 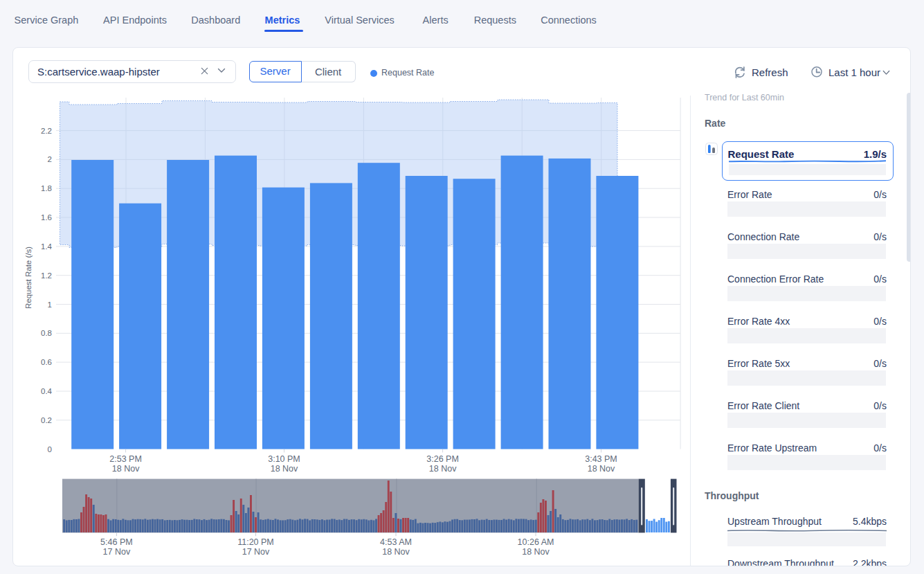 I want to click on svg-text: 3:10 PM, so click(x=284, y=459).